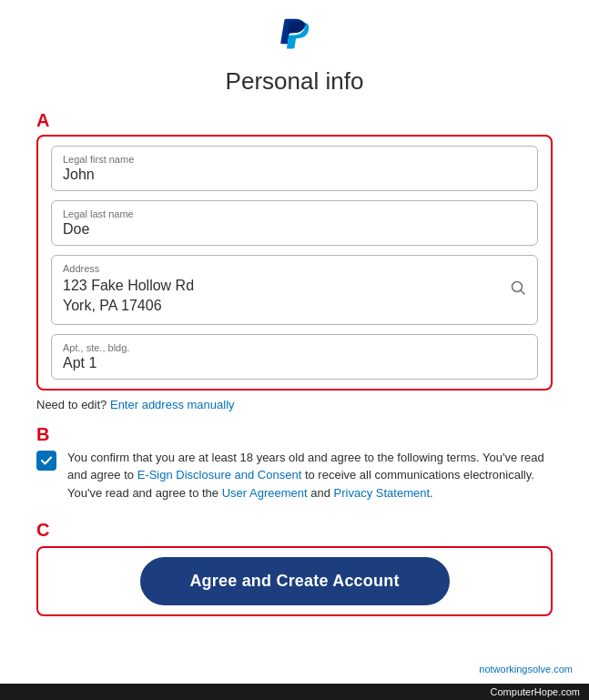  Describe the element at coordinates (113, 306) in the screenshot. I see `address-line2: York, PA 17406` at that location.